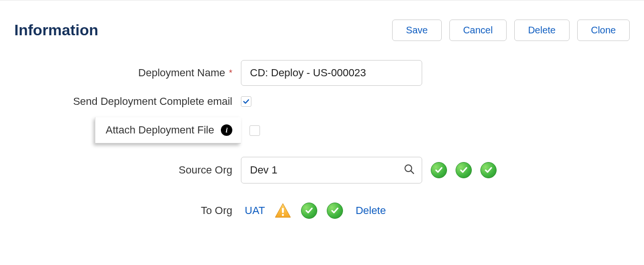  I want to click on cancel-button: Cancel, so click(478, 31).